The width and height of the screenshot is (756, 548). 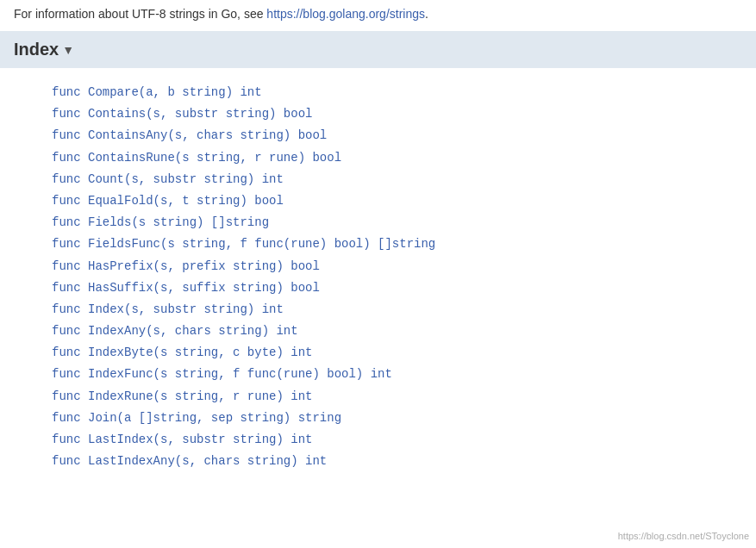 What do you see at coordinates (378, 50) in the screenshot?
I see `index-header: Index ▼` at bounding box center [378, 50].